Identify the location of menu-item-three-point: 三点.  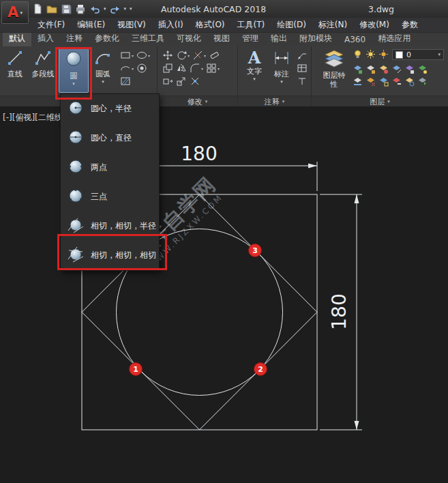
(110, 196).